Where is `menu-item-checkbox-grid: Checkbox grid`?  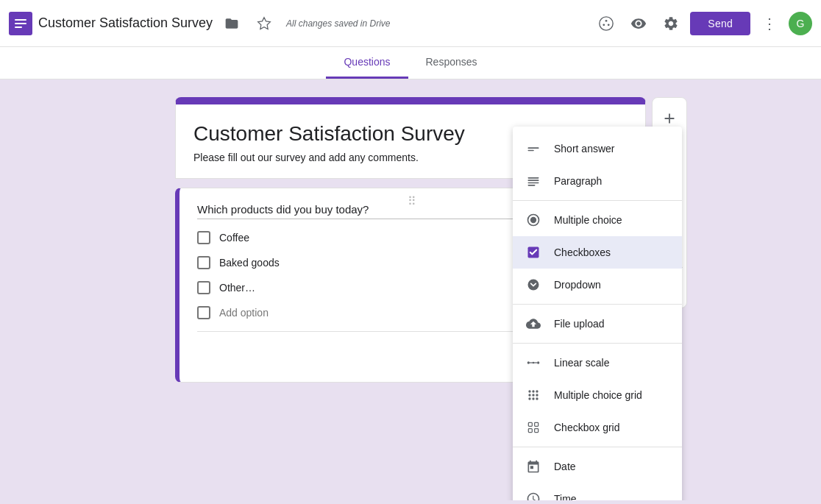 menu-item-checkbox-grid: Checkbox grid is located at coordinates (597, 427).